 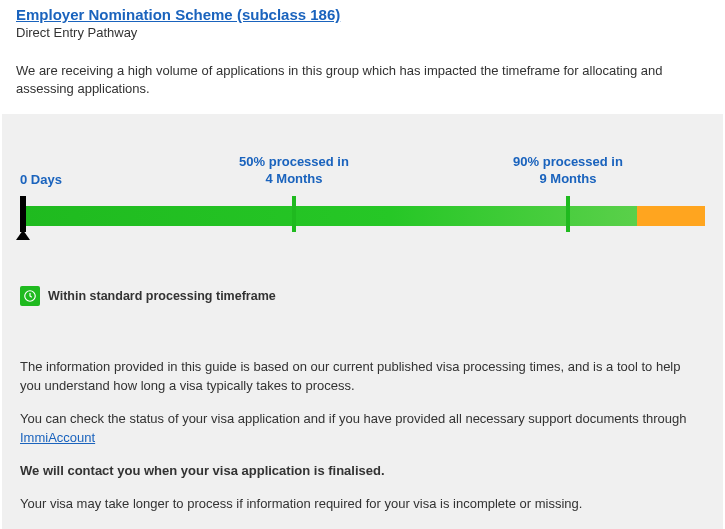 What do you see at coordinates (362, 429) in the screenshot?
I see `info-para-2: You can check the status of your visa ap…` at bounding box center [362, 429].